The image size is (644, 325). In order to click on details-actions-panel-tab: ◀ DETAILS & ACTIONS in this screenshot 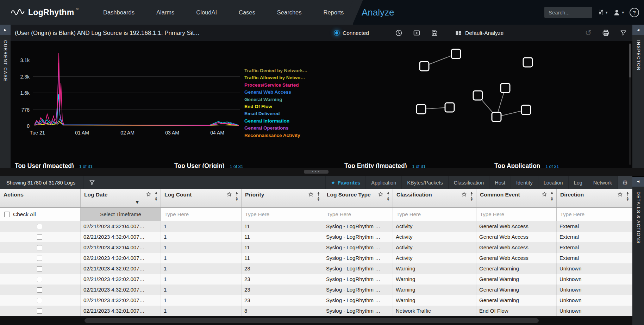, I will do `click(638, 251)`.